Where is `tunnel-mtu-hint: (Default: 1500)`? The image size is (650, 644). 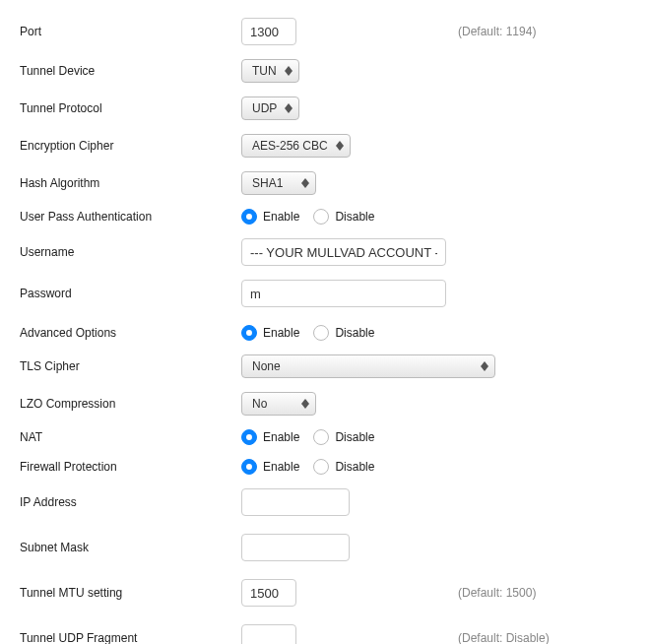
tunnel-mtu-hint: (Default: 1500) is located at coordinates (540, 593).